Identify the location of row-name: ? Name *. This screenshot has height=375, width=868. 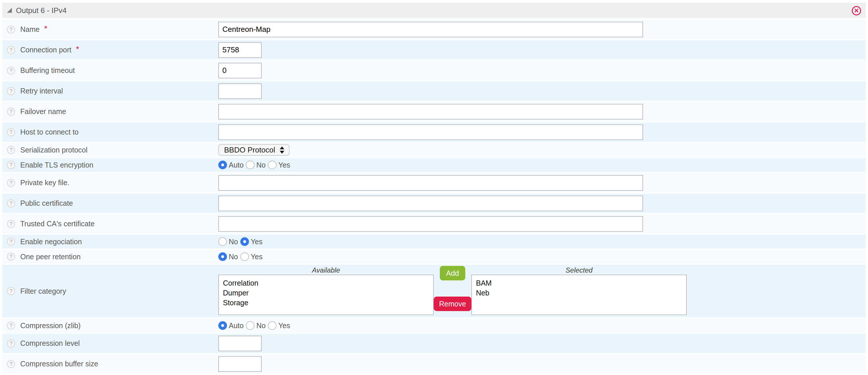
(434, 29).